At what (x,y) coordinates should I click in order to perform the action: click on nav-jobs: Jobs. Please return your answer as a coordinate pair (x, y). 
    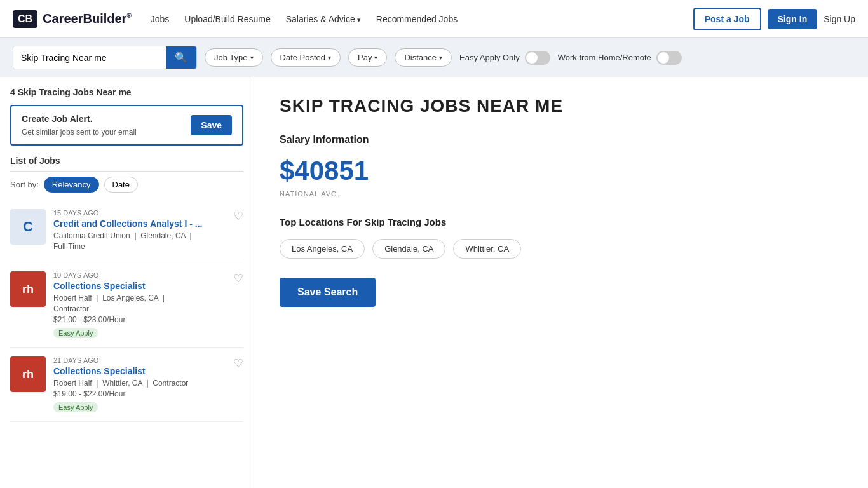
    Looking at the image, I should click on (160, 19).